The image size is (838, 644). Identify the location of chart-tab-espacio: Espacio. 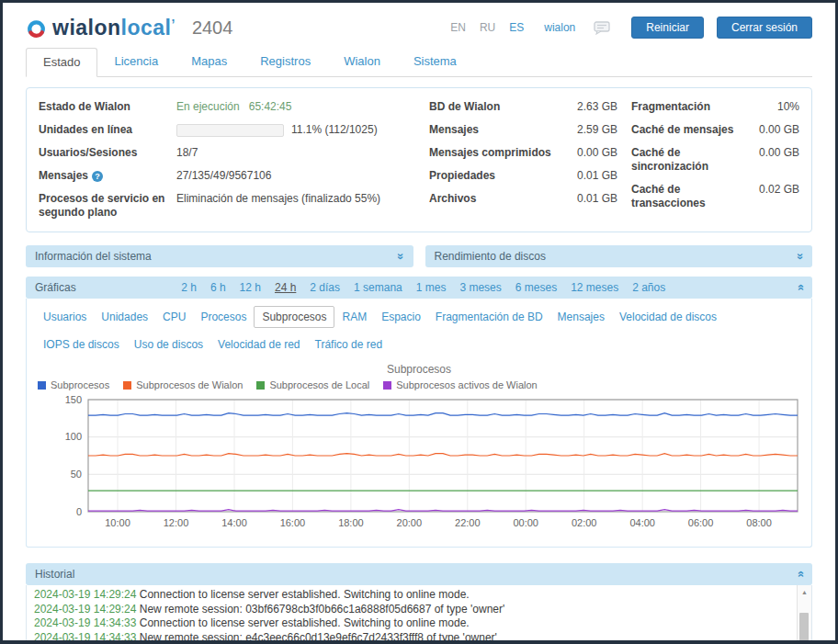
(401, 317).